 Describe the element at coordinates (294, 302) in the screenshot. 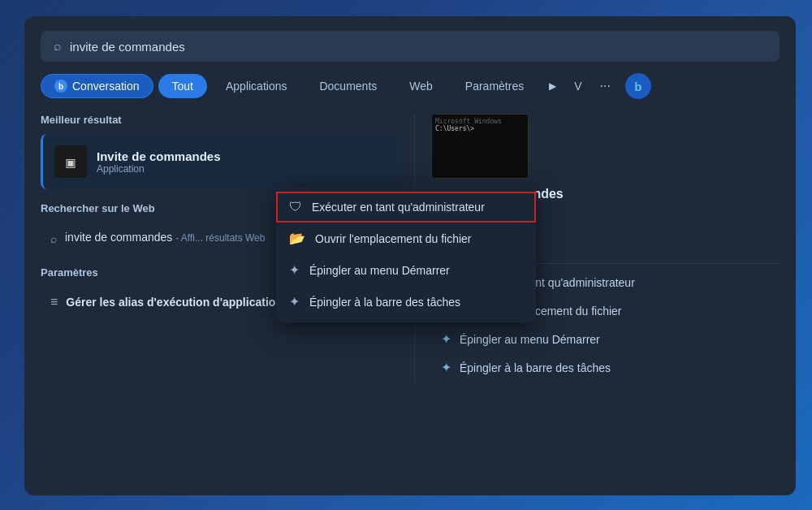

I see `pin-taskbar-icon: ✦` at that location.